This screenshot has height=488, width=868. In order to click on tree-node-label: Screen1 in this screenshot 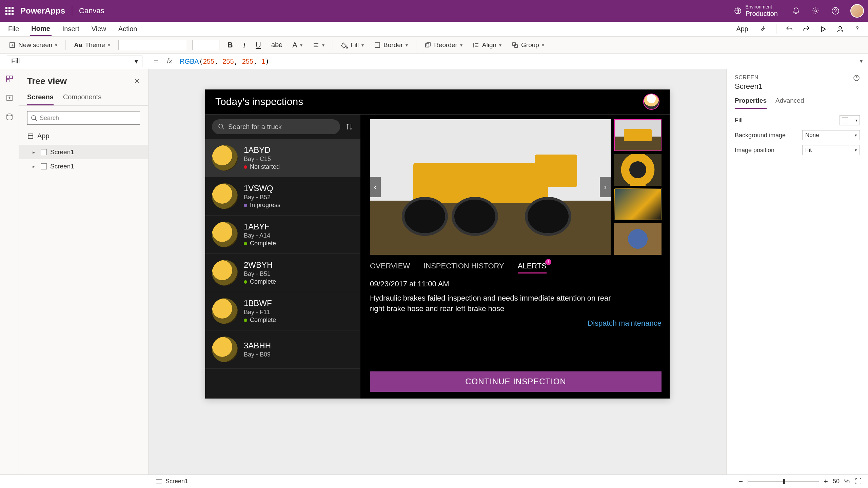, I will do `click(62, 152)`.